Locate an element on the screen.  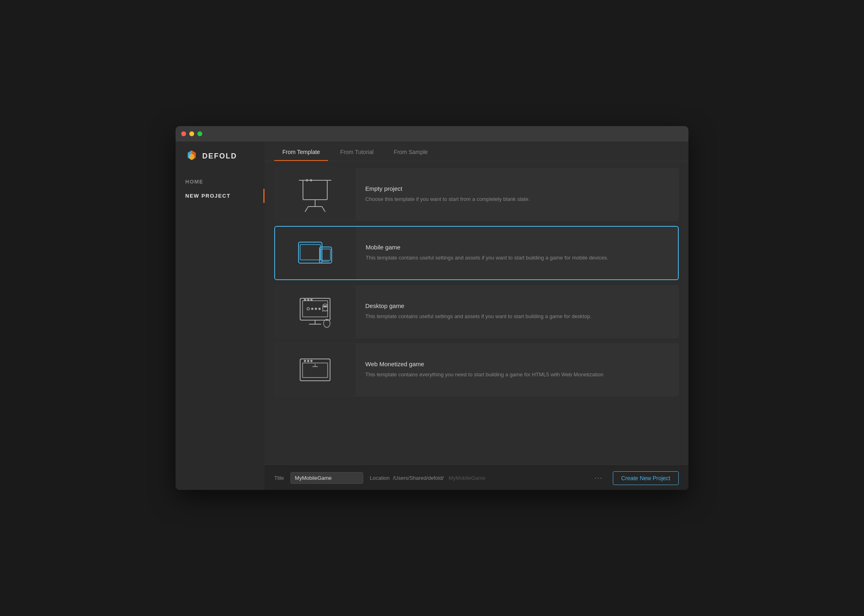
close-button is located at coordinates (184, 134).